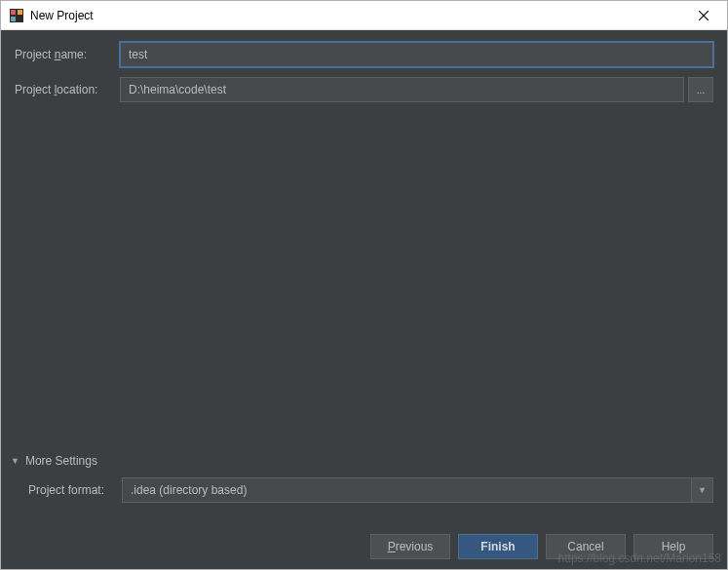  I want to click on more-settings-body: Project format: .idea (directory based) …, so click(364, 495).